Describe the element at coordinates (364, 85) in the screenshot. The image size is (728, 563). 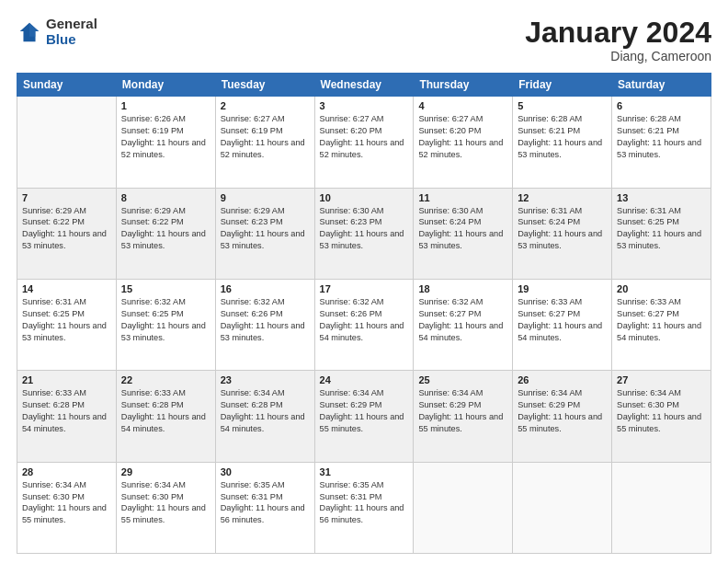
I see `header-row: Sunday Monday Tuesday Wednesday Thursday…` at that location.